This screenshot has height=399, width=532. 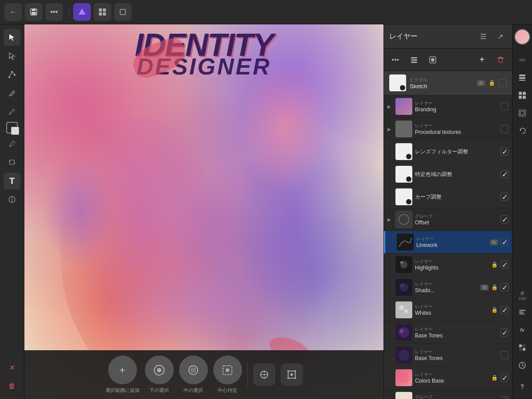 What do you see at coordinates (122, 375) in the screenshot?
I see `add-selection-button: + 選択範囲に追加` at bounding box center [122, 375].